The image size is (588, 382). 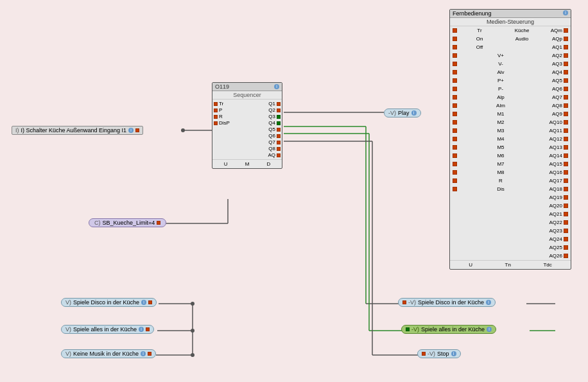 What do you see at coordinates (447, 302) in the screenshot?
I see `spiele-disco-right-node: -V) Spiele Disco in der Küche i` at bounding box center [447, 302].